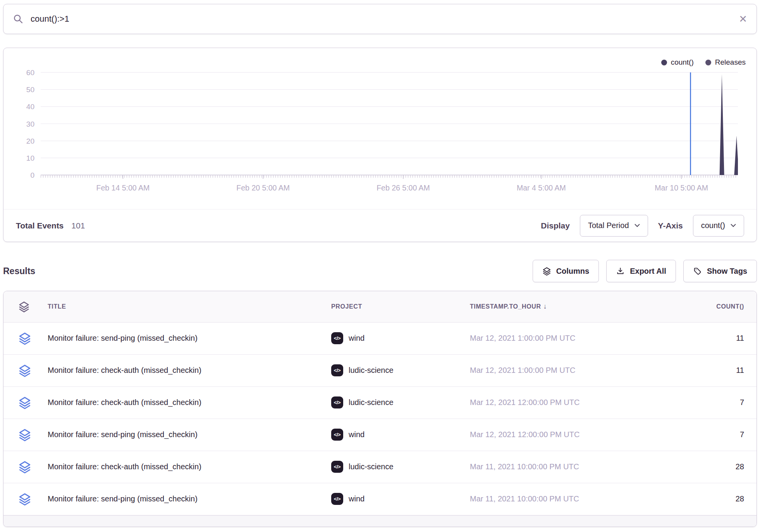 Image resolution: width=760 pixels, height=532 pixels. What do you see at coordinates (401, 307) in the screenshot?
I see `column-header-project: PROJECT` at bounding box center [401, 307].